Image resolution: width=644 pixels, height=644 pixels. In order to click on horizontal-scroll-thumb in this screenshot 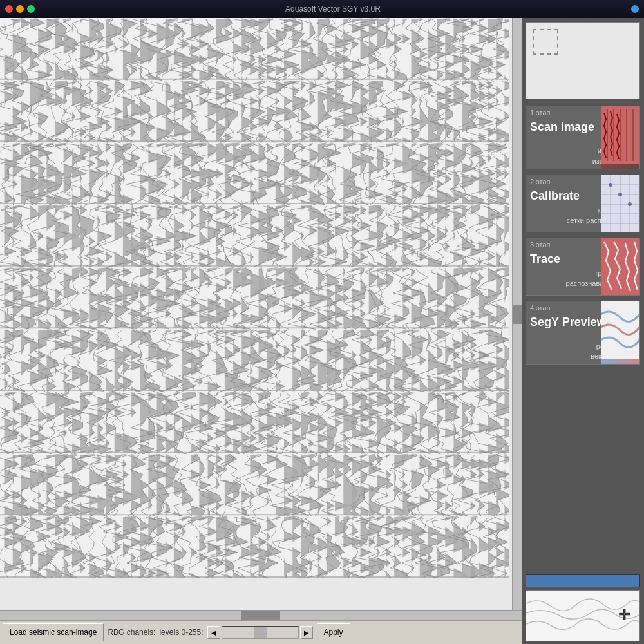, I will do `click(261, 615)`.